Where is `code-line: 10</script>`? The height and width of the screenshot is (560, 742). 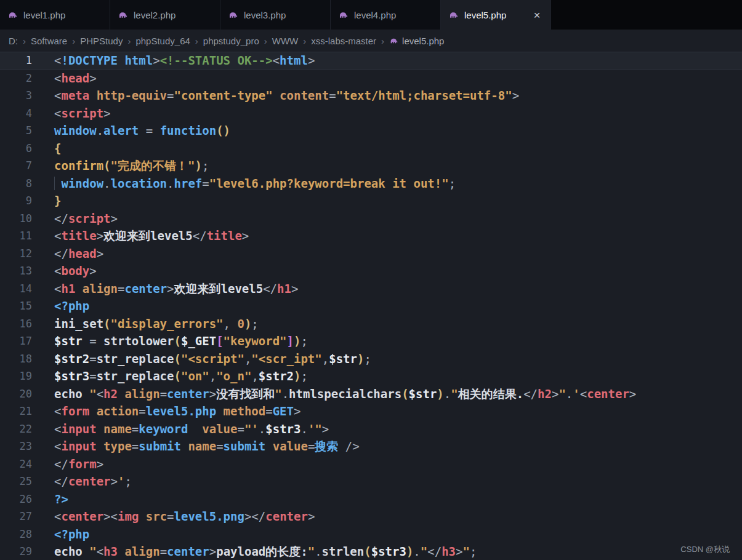 code-line: 10</script> is located at coordinates (371, 219).